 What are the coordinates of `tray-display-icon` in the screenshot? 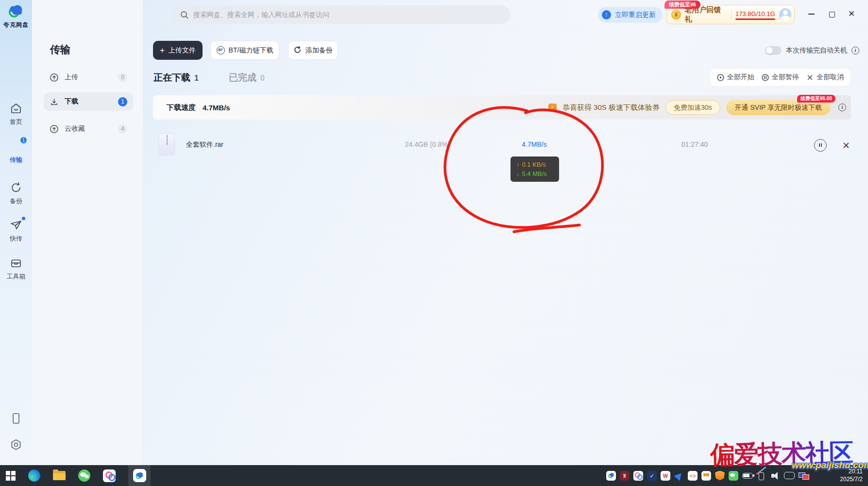 It's located at (789, 475).